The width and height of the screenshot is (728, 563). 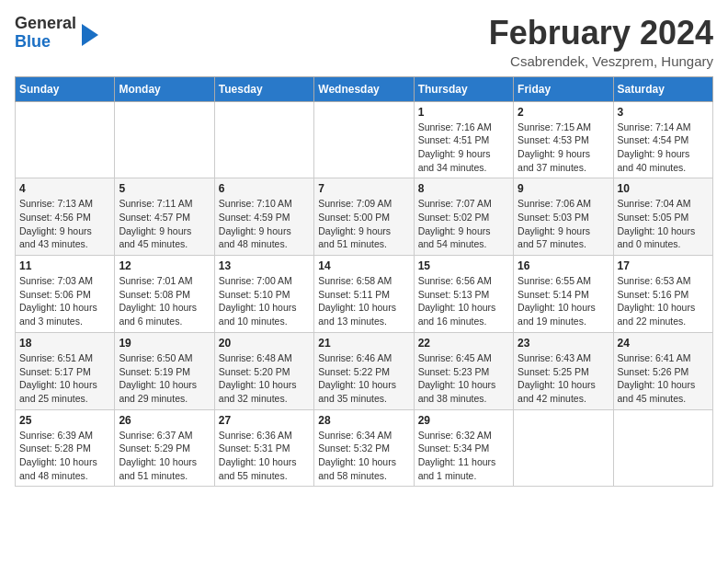 What do you see at coordinates (364, 266) in the screenshot?
I see `day-number: 14` at bounding box center [364, 266].